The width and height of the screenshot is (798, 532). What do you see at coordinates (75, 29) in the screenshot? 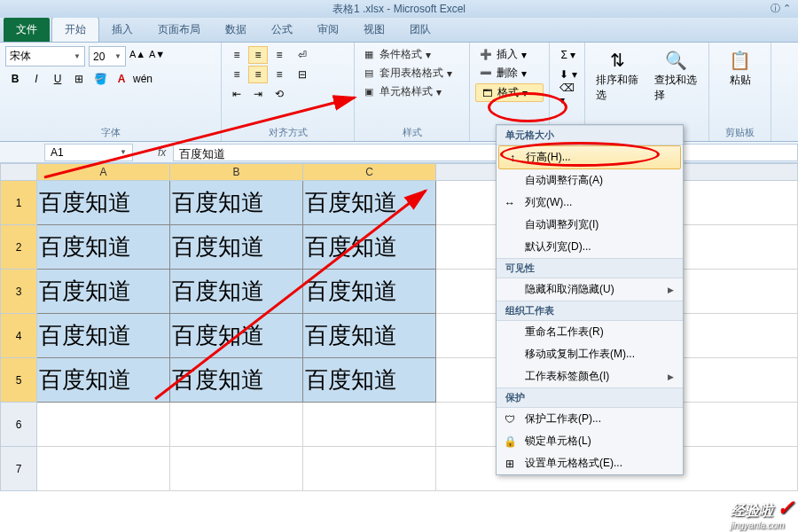
I see `tab-home: 开始` at bounding box center [75, 29].